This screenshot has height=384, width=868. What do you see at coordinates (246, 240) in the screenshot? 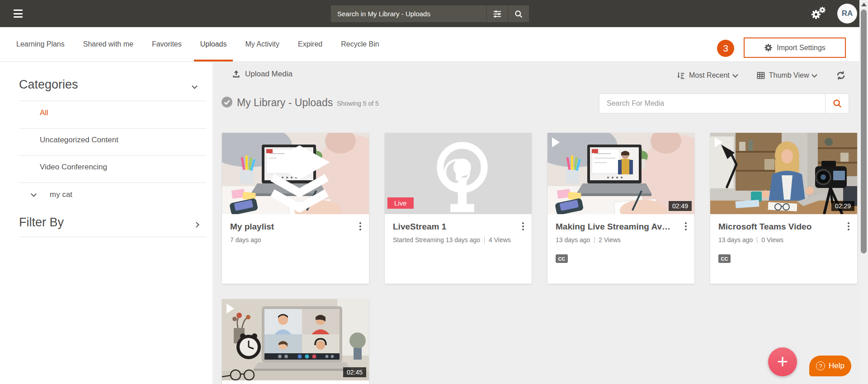
I see `media-date: 7 days ago` at bounding box center [246, 240].